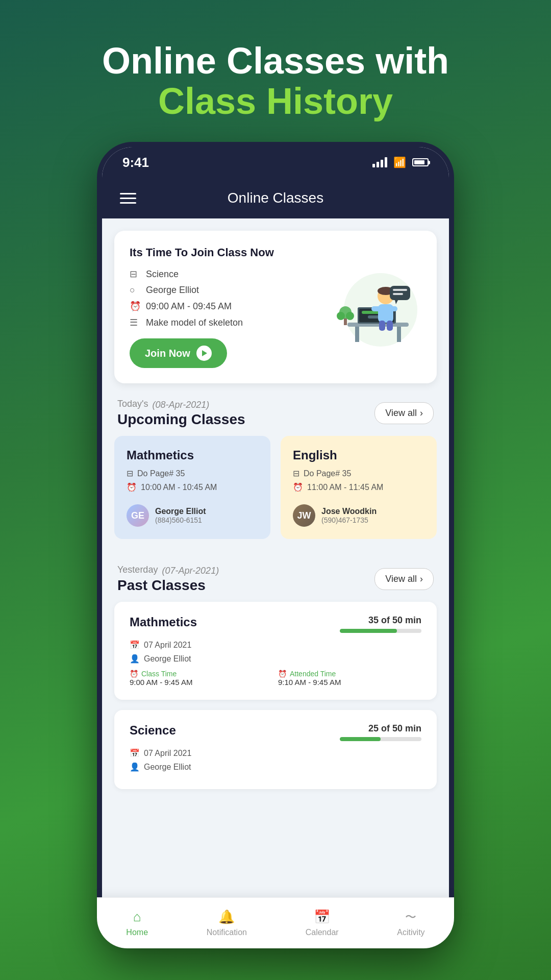  I want to click on upcoming-label: Today's, so click(133, 404).